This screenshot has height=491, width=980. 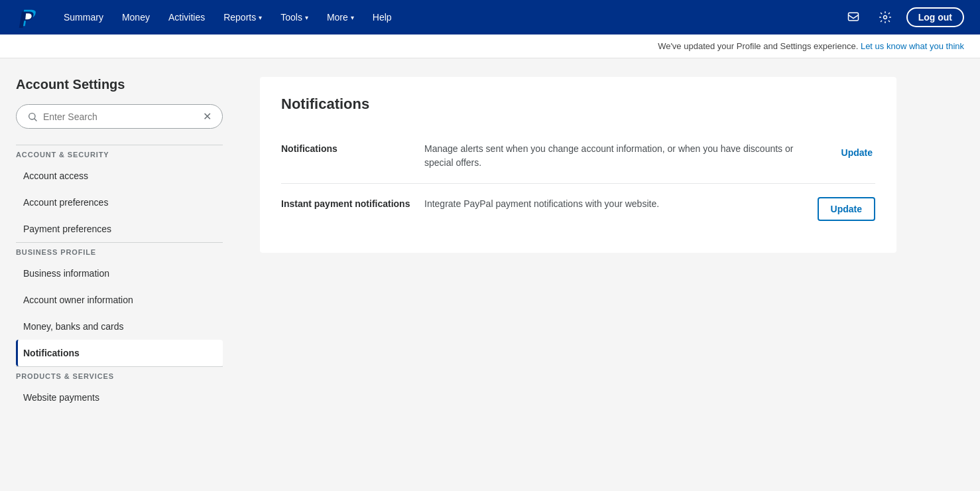 What do you see at coordinates (121, 117) in the screenshot?
I see `search-input` at bounding box center [121, 117].